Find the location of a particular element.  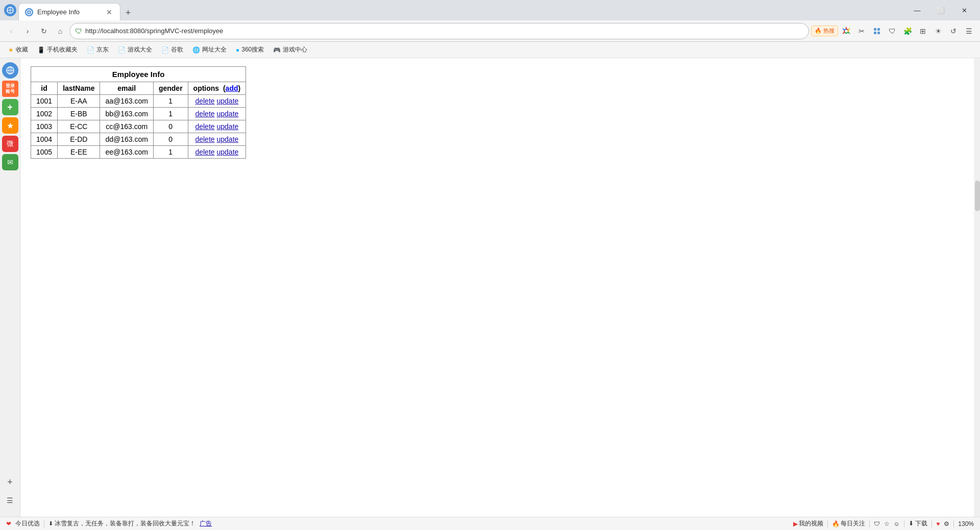

bookmark-game-center: 🎮 游戏中心 is located at coordinates (290, 50).